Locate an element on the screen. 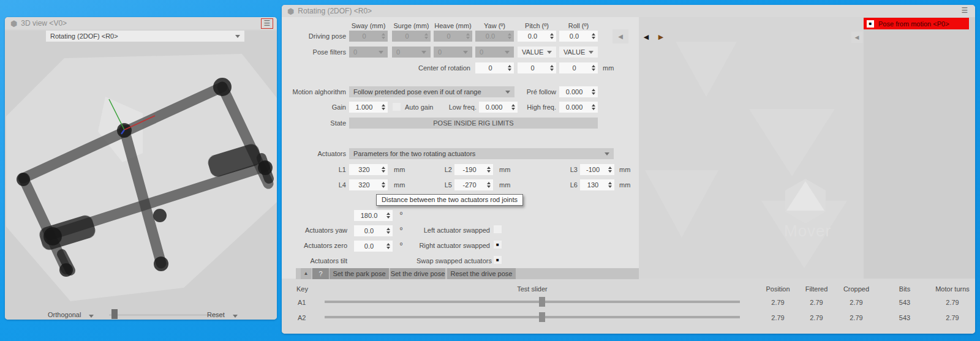  test-slider-a2-handle is located at coordinates (542, 317).